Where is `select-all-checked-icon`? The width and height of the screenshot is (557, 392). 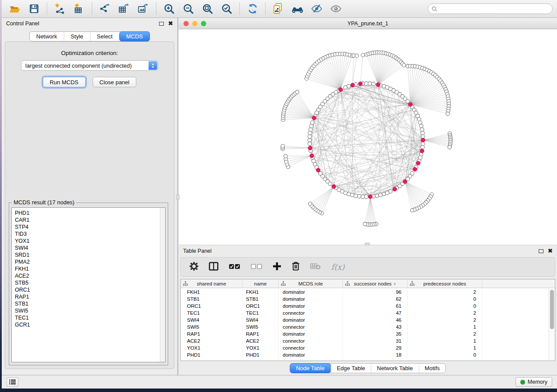
select-all-checked-icon is located at coordinates (235, 267).